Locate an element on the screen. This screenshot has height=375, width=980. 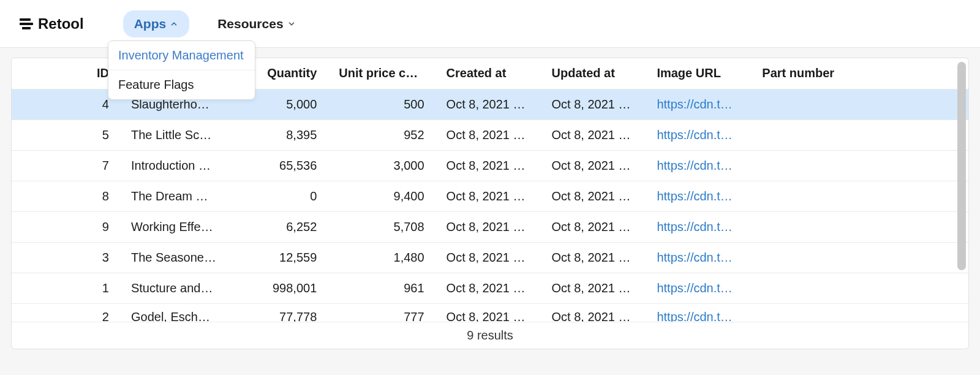
chevron-down-icon is located at coordinates (292, 24).